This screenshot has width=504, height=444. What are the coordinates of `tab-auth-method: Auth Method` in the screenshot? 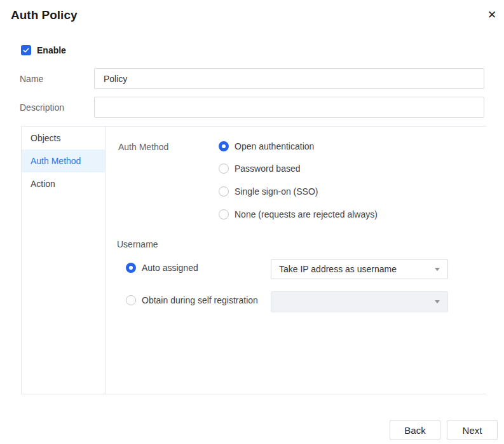 It's located at (64, 161).